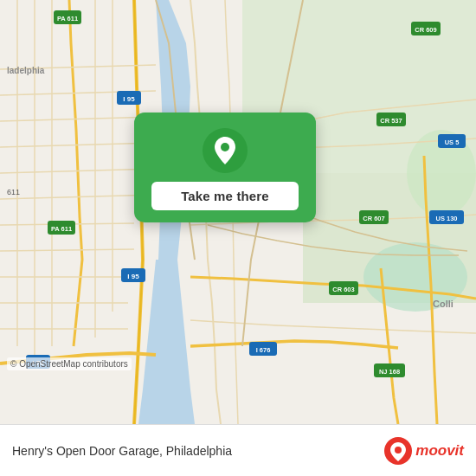 Image resolution: width=476 pixels, height=476 pixels. I want to click on popup-card: Take me there, so click(225, 168).